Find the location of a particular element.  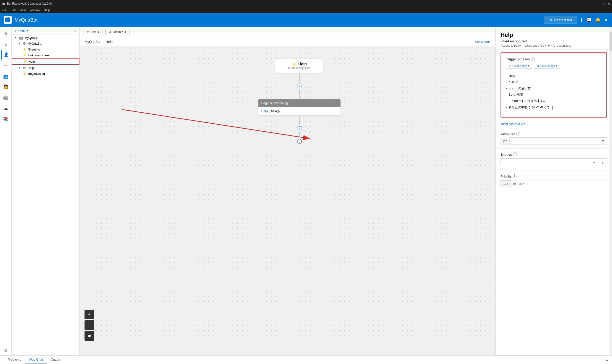

trigger-icon: ⚡ is located at coordinates (294, 64).